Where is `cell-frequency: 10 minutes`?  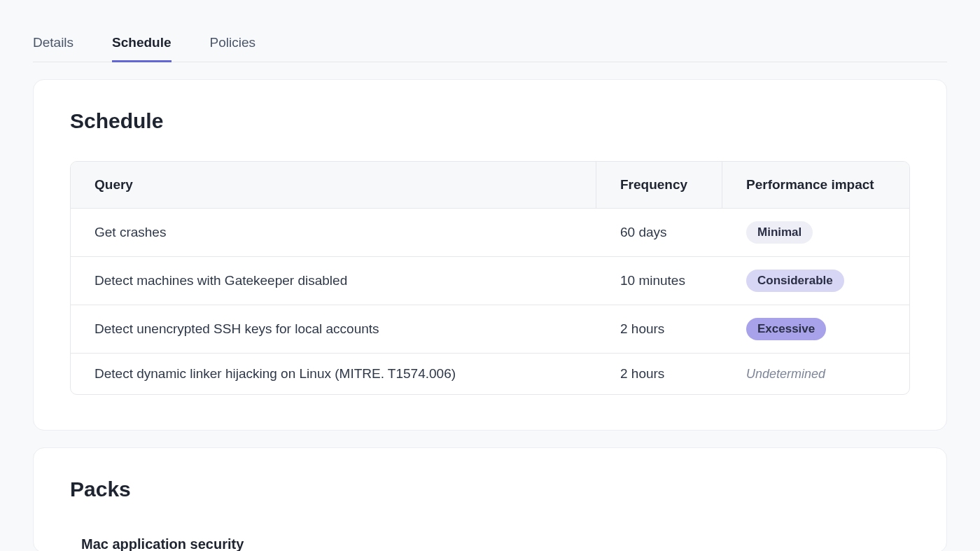
cell-frequency: 10 minutes is located at coordinates (659, 281).